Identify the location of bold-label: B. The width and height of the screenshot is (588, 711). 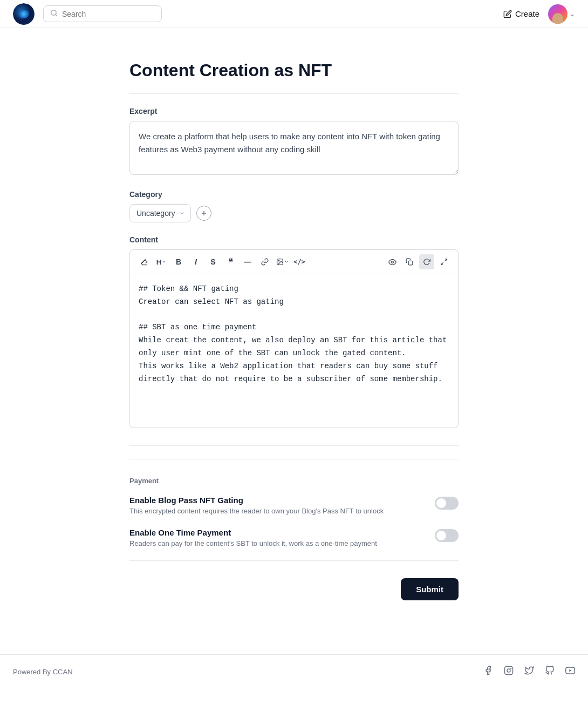
(179, 262).